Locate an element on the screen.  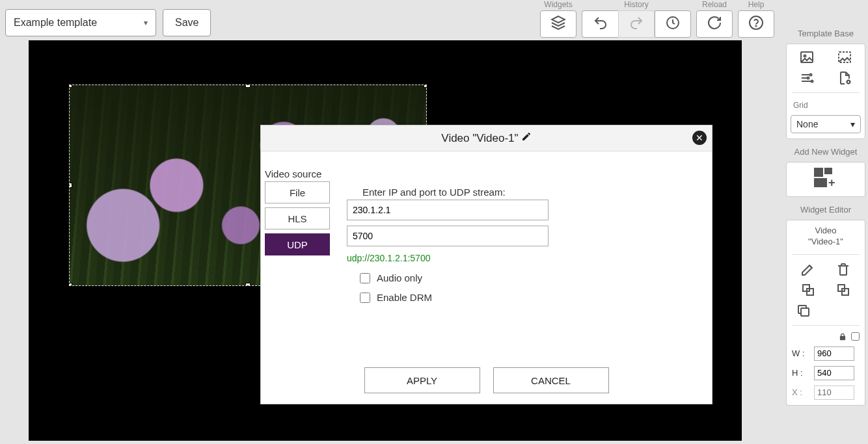
resize-handle-bl is located at coordinates (70, 285).